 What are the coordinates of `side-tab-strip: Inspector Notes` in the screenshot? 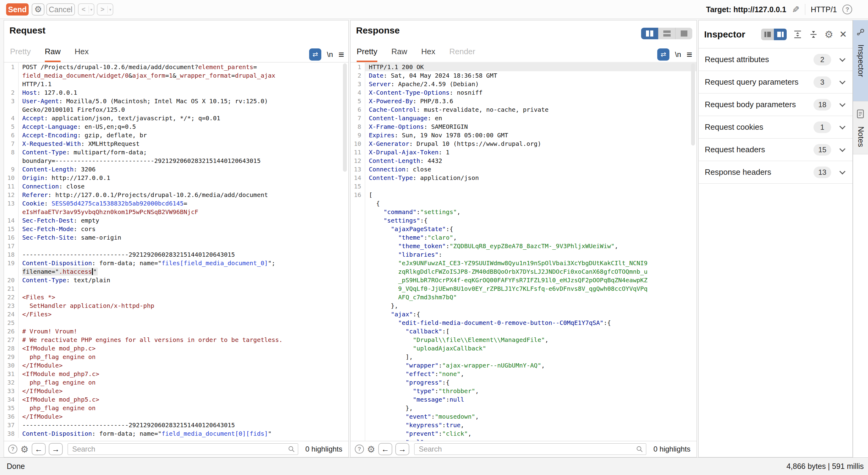 It's located at (861, 239).